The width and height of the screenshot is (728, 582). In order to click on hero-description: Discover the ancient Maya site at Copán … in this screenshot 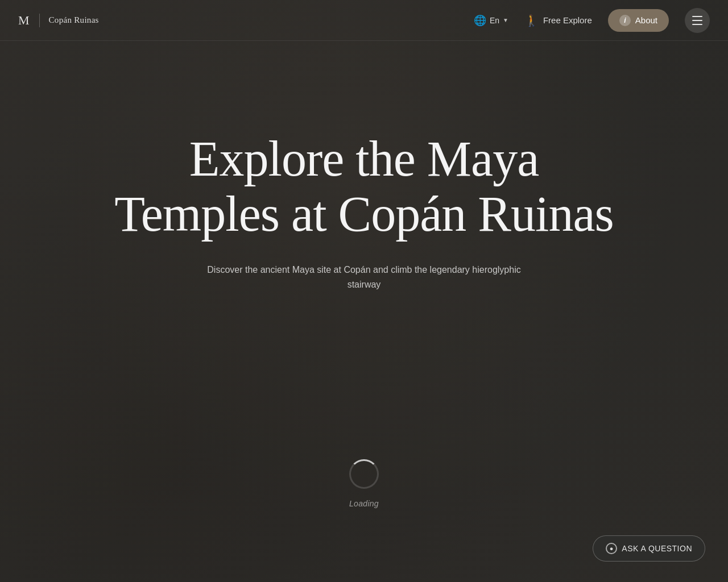, I will do `click(364, 277)`.